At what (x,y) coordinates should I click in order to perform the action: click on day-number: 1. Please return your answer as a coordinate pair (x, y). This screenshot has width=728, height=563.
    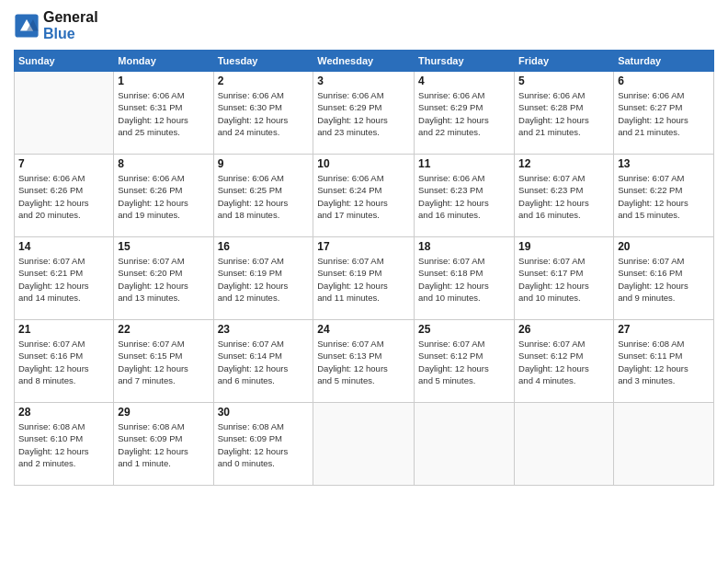
    Looking at the image, I should click on (164, 81).